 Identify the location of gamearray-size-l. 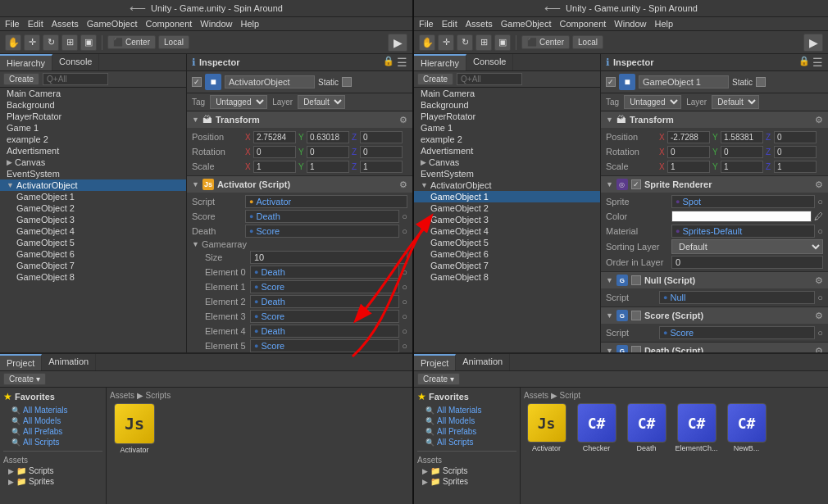
(329, 257).